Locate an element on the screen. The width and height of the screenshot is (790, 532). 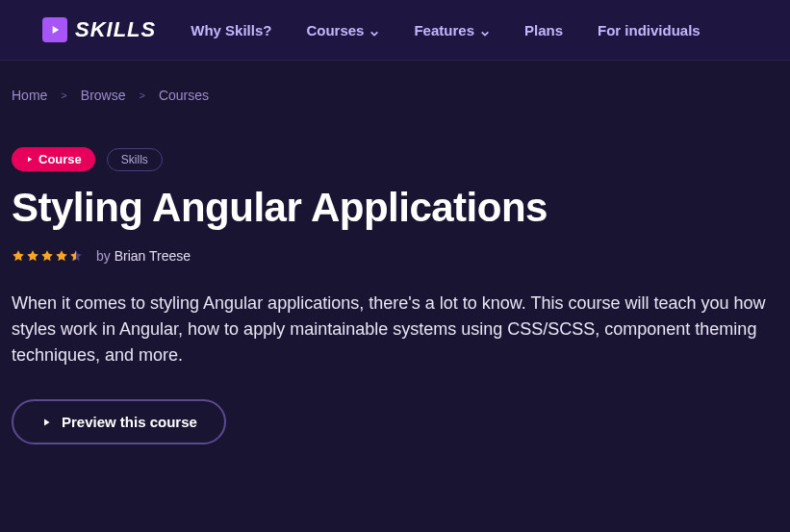
star-half-icon is located at coordinates (76, 256).